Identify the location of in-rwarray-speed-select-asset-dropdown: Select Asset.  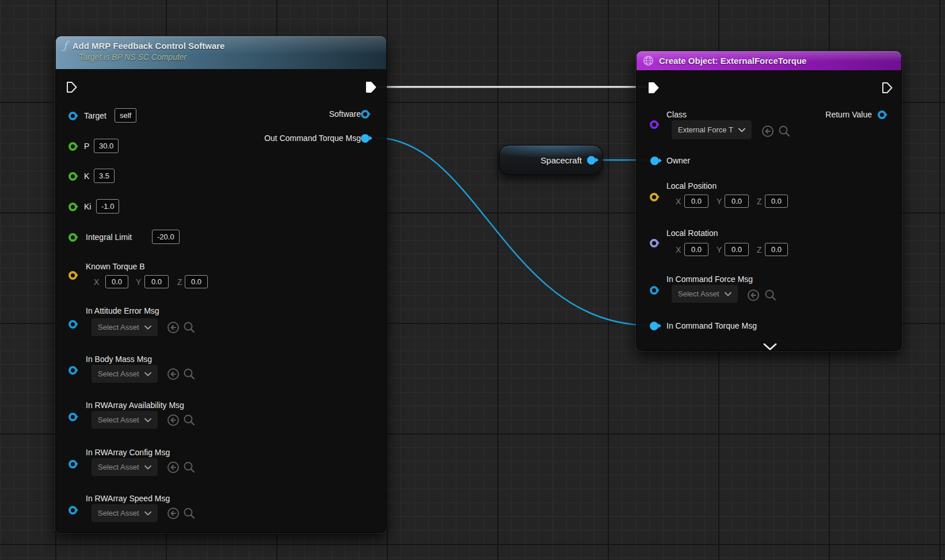
(124, 513).